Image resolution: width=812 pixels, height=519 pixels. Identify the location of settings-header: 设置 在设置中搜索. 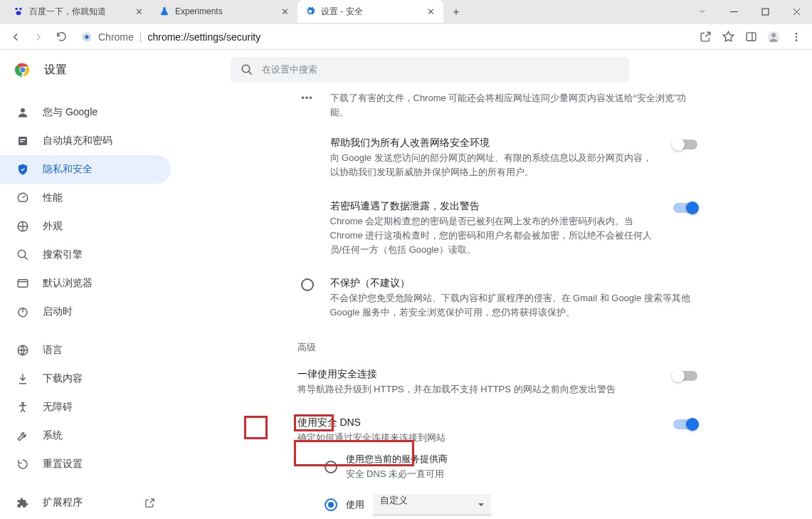
(406, 70).